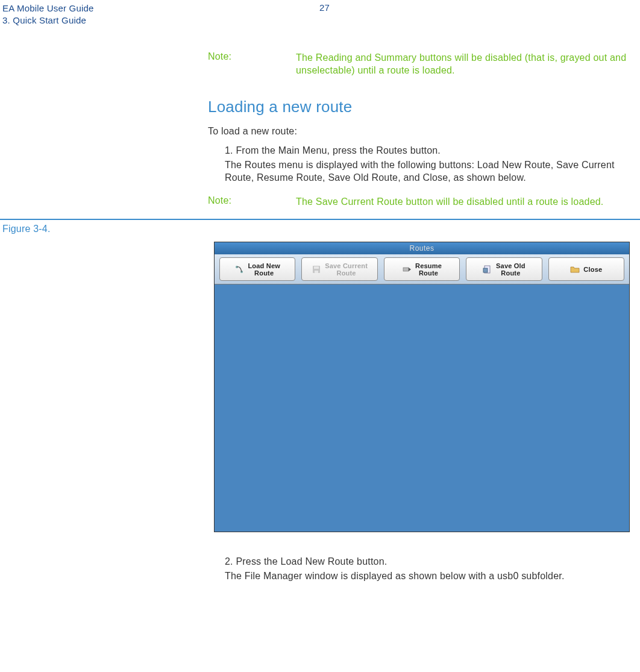 Image resolution: width=640 pixels, height=672 pixels. Describe the element at coordinates (418, 202) in the screenshot. I see `note-block-2: Note: The Save Current Route button will…` at that location.